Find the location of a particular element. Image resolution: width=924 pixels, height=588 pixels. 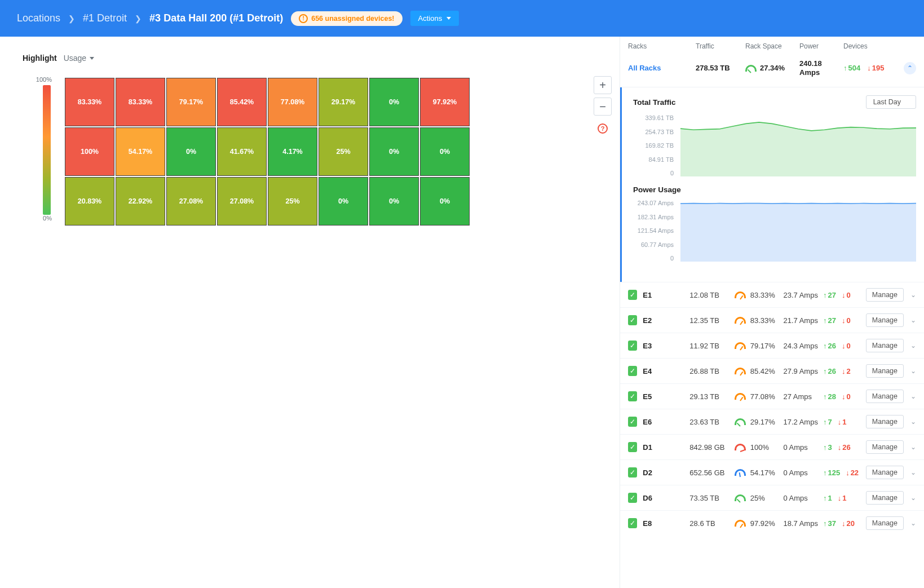

rack-traffic: 73.35 TB is located at coordinates (711, 498).